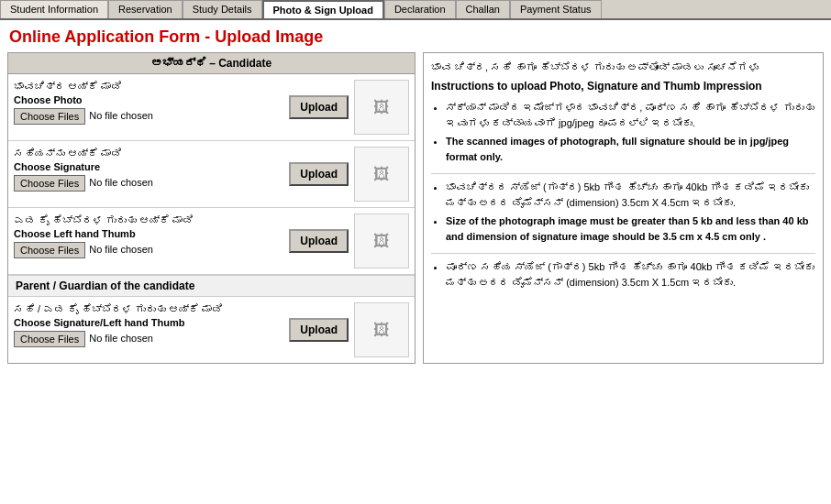 The image size is (831, 504). Describe the element at coordinates (631, 194) in the screenshot. I see `instruction-item-2-kannada: ಭಾವಚಿತ್ರದ ಸ್ಯೆಜ್ (ಗಾತ್ರ) 5kb ಗಿಂತ ಹೆಚ್ಚು…` at that location.